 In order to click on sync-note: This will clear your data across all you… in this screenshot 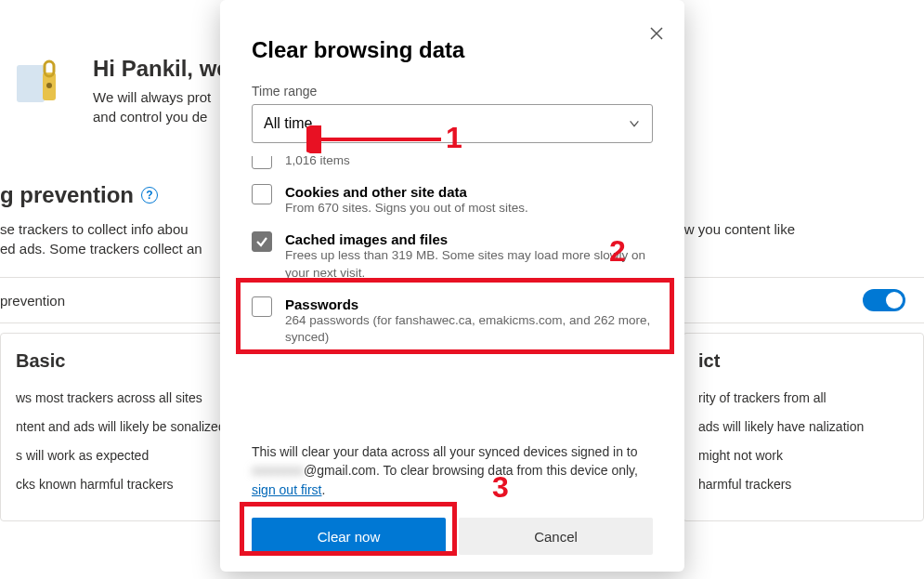, I will do `click(452, 470)`.